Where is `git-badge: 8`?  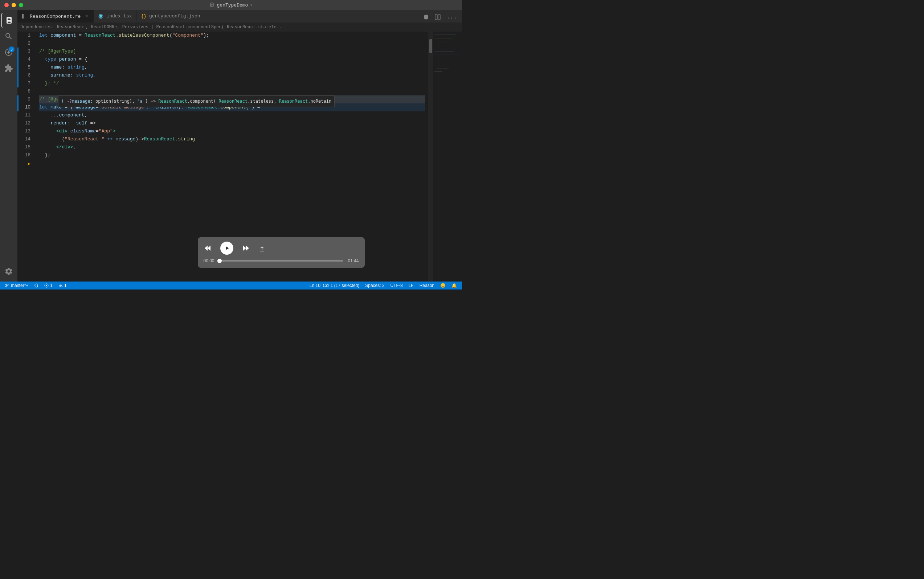 git-badge: 8 is located at coordinates (11, 49).